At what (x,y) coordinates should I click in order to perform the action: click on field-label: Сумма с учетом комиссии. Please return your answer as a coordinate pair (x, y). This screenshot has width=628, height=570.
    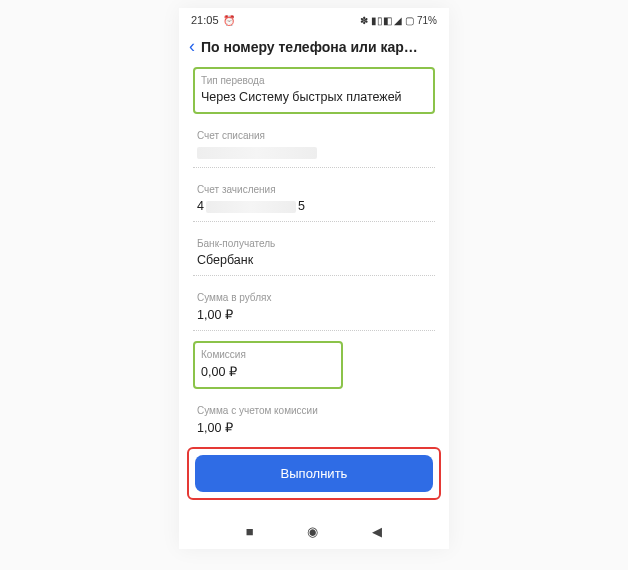
    Looking at the image, I should click on (314, 410).